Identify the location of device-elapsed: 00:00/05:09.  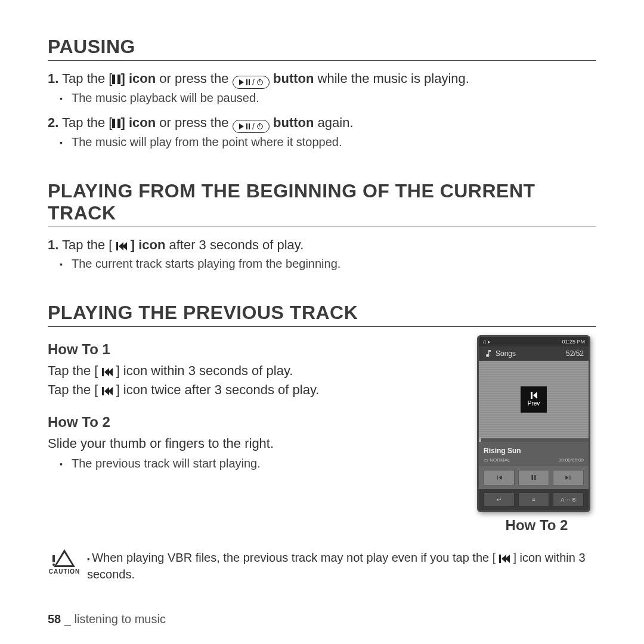
(571, 460).